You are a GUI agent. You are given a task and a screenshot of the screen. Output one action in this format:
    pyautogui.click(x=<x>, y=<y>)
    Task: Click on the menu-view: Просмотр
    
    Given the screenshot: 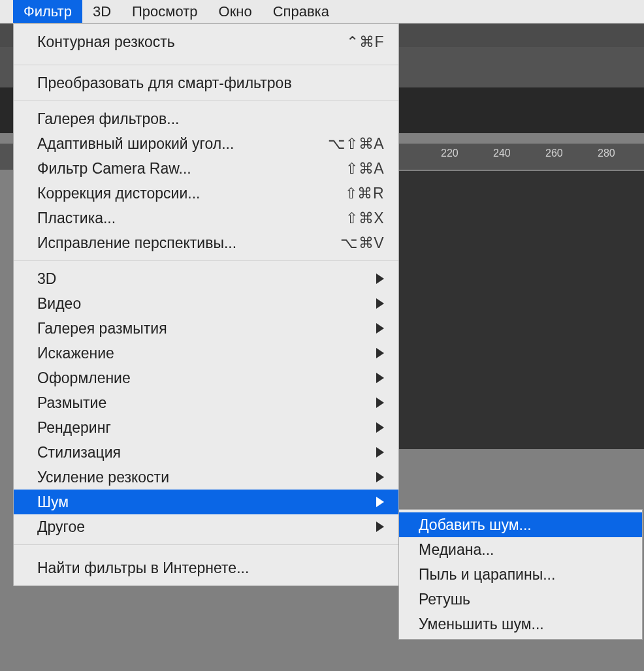 What is the action you would take?
    pyautogui.click(x=165, y=12)
    